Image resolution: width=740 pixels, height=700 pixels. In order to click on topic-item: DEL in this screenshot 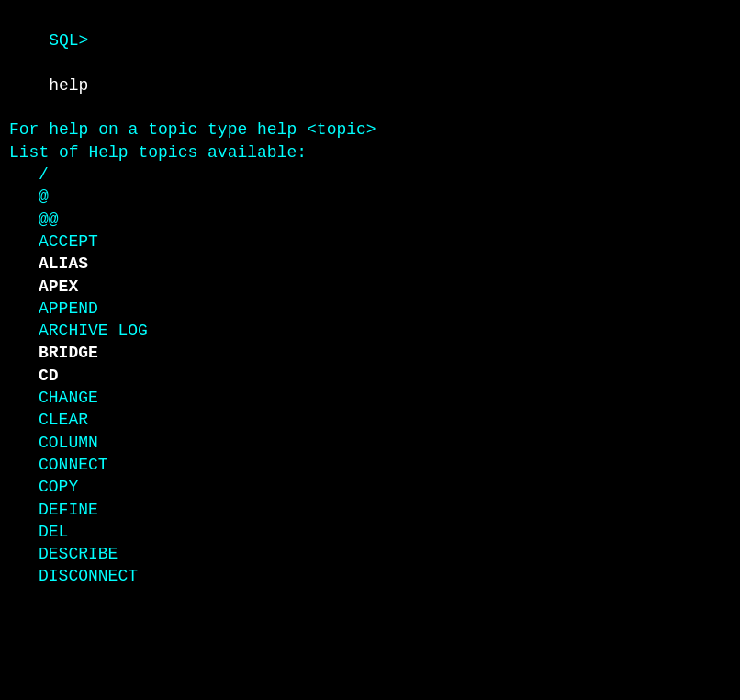, I will do `click(370, 532)`.